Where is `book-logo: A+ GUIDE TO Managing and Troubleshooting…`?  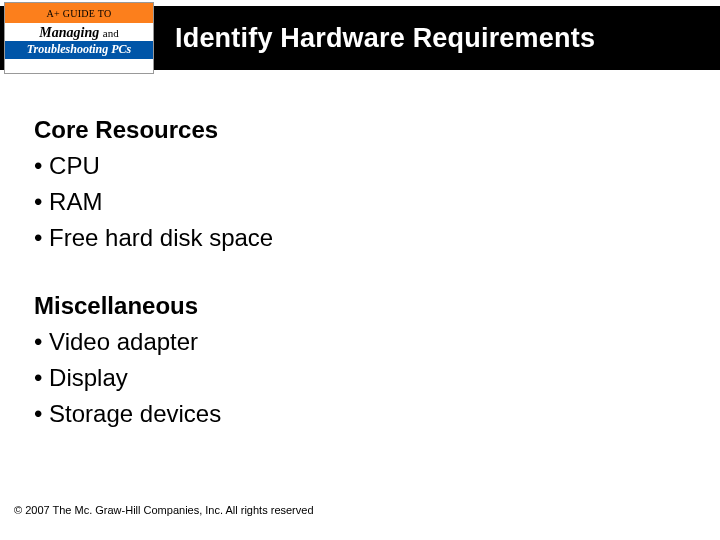
book-logo: A+ GUIDE TO Managing and Troubleshooting… is located at coordinates (79, 38).